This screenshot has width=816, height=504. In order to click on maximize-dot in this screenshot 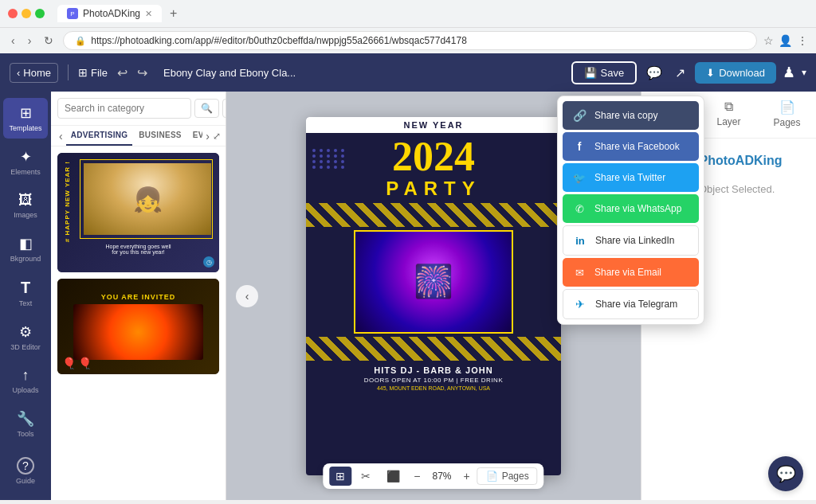, I will do `click(40, 14)`.